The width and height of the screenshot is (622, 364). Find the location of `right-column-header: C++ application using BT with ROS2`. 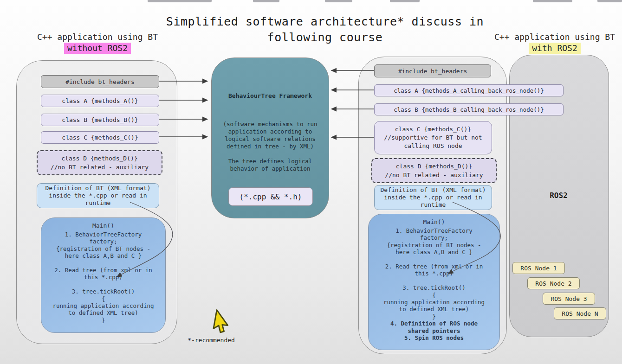

right-column-header: C++ application using BT with ROS2 is located at coordinates (555, 43).